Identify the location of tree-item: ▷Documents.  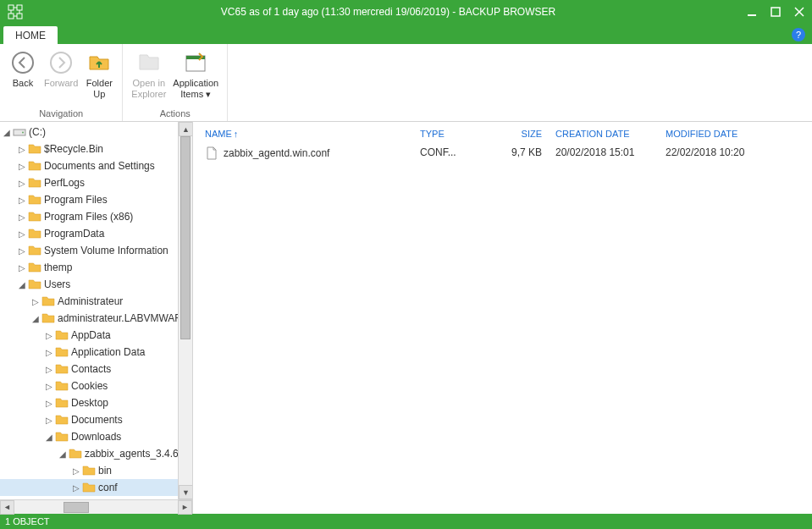
(97, 420).